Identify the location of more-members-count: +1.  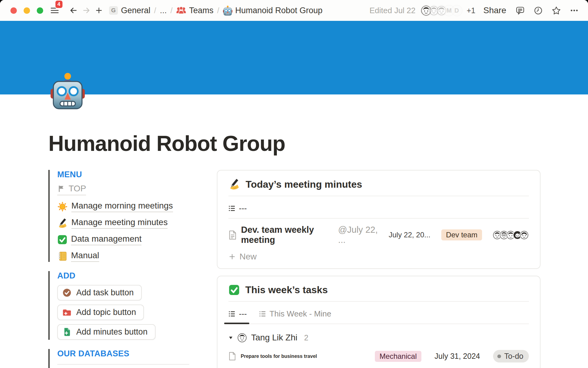
(471, 10).